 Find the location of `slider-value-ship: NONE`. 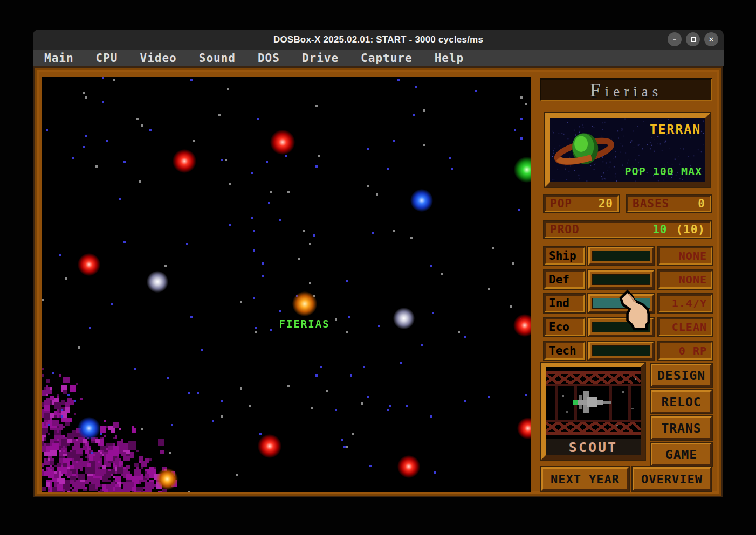

slider-value-ship: NONE is located at coordinates (685, 256).